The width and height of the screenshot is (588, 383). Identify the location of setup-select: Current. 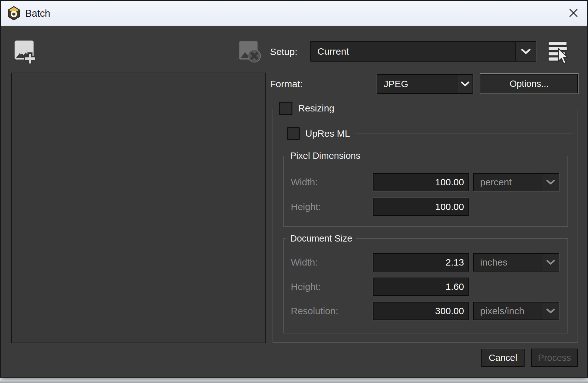
(423, 51).